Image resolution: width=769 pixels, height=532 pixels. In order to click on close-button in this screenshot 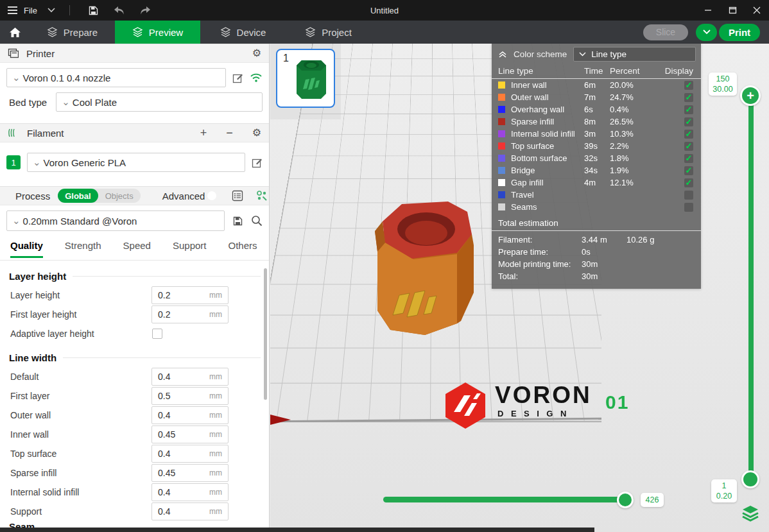, I will do `click(757, 10)`.